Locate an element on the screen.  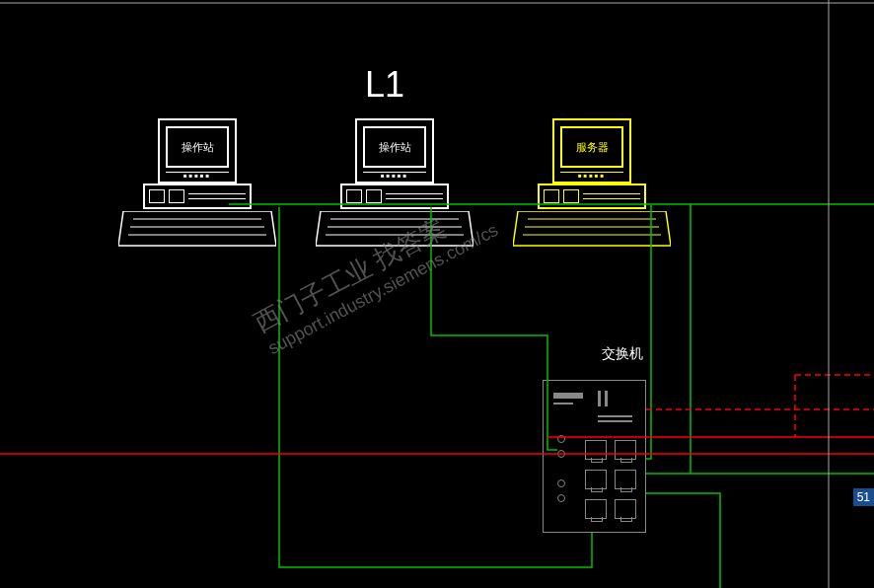
switch-label: 交换机 is located at coordinates (622, 354).